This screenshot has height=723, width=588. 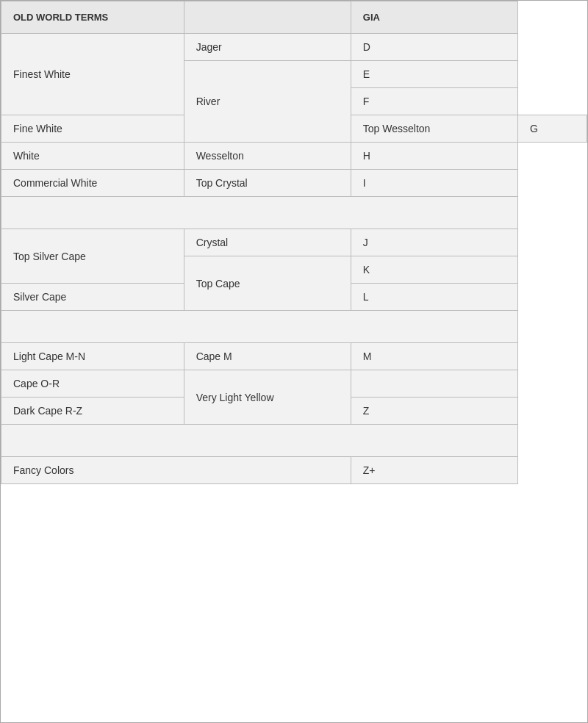 What do you see at coordinates (176, 470) in the screenshot?
I see `cell-fancy-colors: Fancy Colors` at bounding box center [176, 470].